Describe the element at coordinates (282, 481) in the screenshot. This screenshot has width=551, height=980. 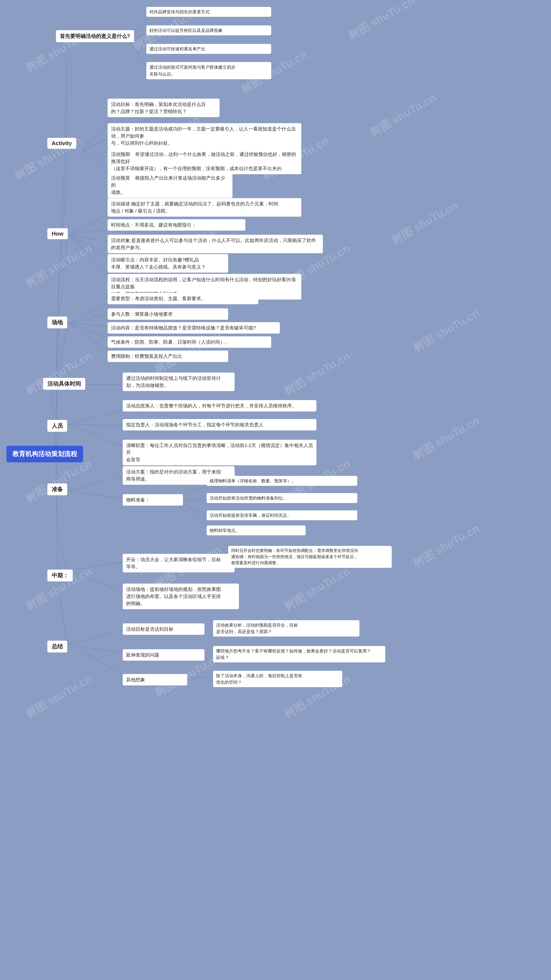
I see `l3-prep-list: 梳理物料清单（详细名称、数量、预算等）。` at that location.